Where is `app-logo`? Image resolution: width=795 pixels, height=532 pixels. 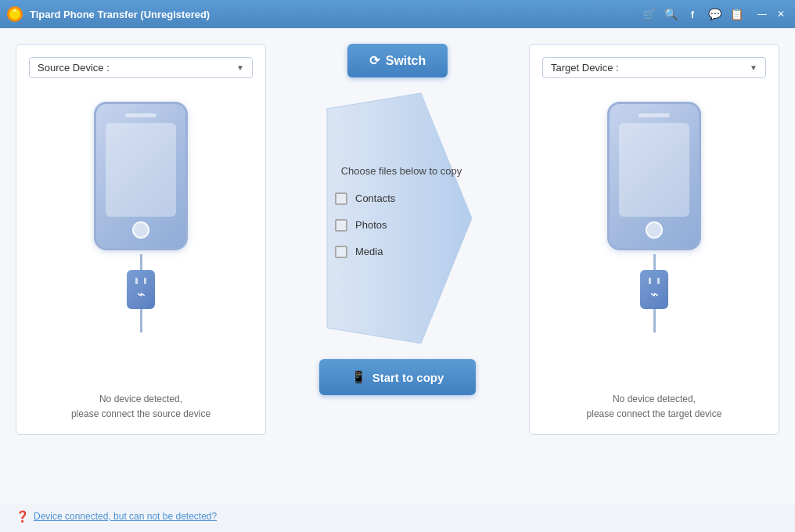 app-logo is located at coordinates (15, 14).